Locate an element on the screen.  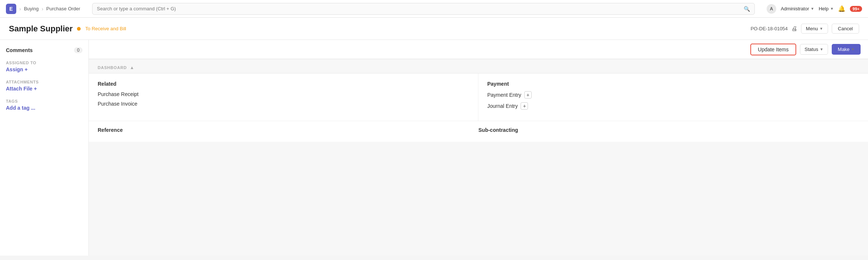
top-navigation: E › Buying › Purchase Order 🔍 A Administ… is located at coordinates (434, 9).